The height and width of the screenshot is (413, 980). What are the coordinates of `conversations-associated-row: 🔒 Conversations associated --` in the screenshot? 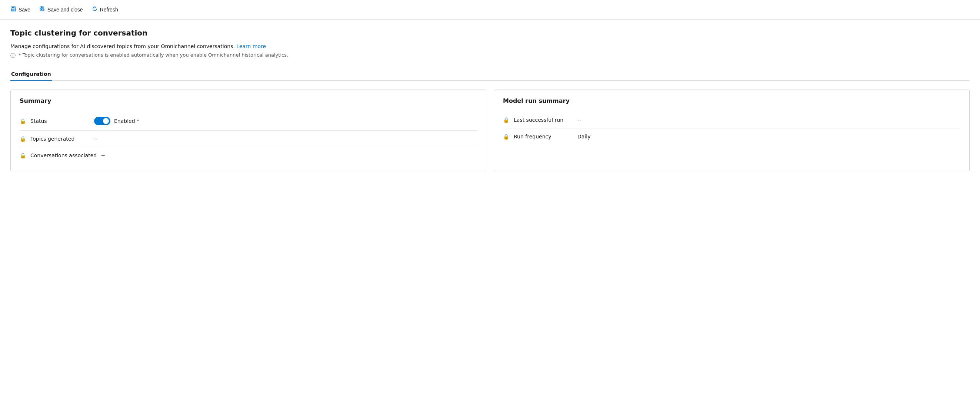 It's located at (248, 155).